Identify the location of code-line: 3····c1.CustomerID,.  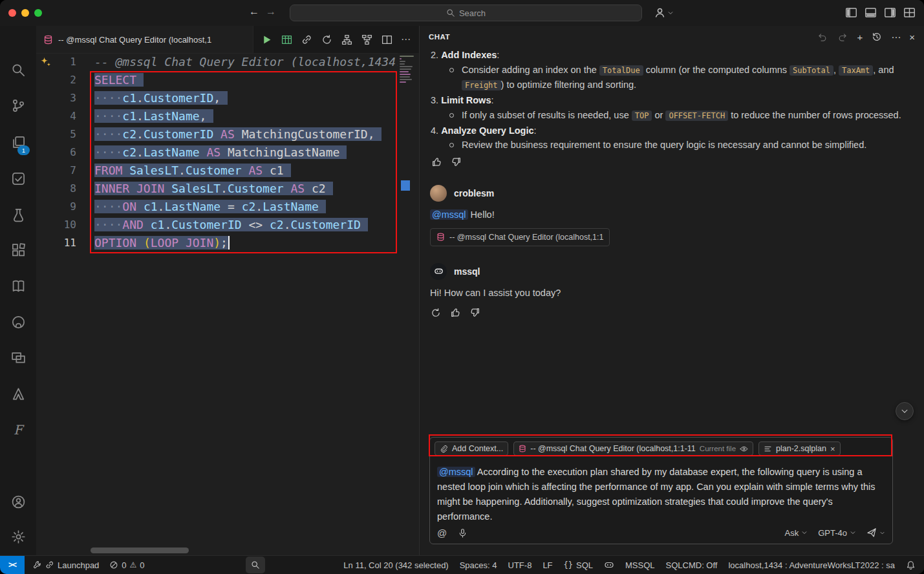
(228, 98).